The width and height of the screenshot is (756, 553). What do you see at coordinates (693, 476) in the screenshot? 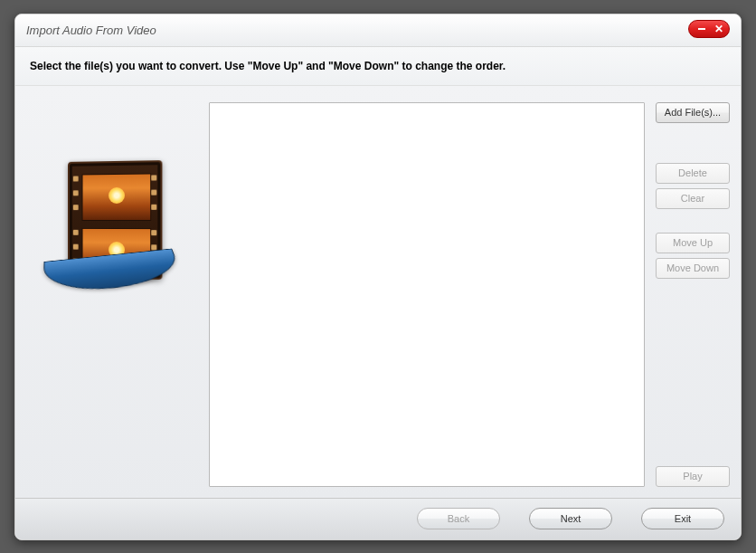
I see `play-button: Play` at bounding box center [693, 476].